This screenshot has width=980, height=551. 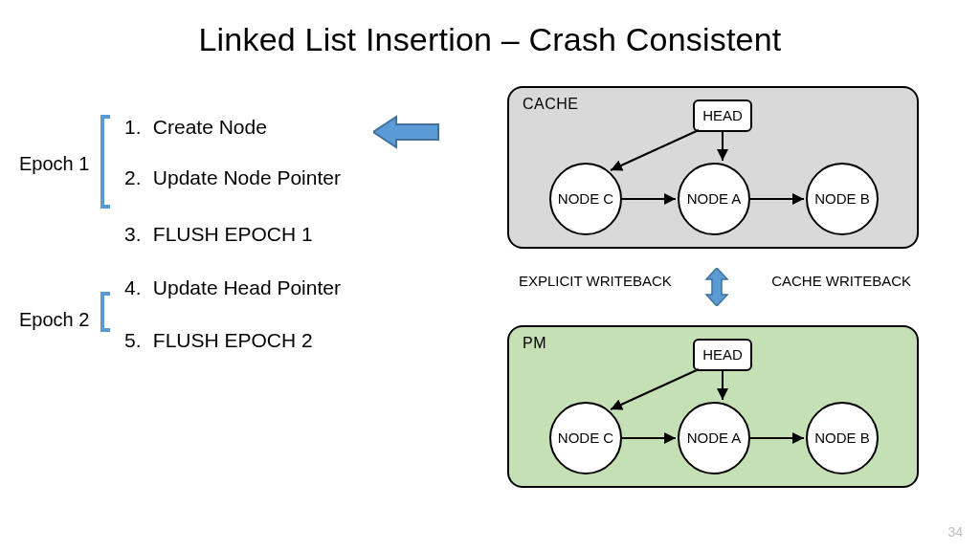 I want to click on cache-panel: CACHE HEAD NODE C NODE A NODE B, so click(x=713, y=167).